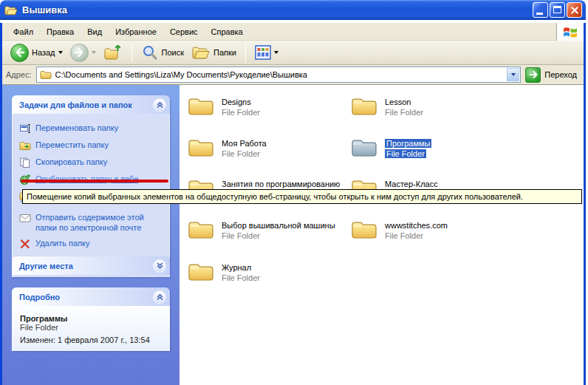 The height and width of the screenshot is (385, 588). Describe the element at coordinates (61, 32) in the screenshot. I see `menu-edit: Правка` at that location.